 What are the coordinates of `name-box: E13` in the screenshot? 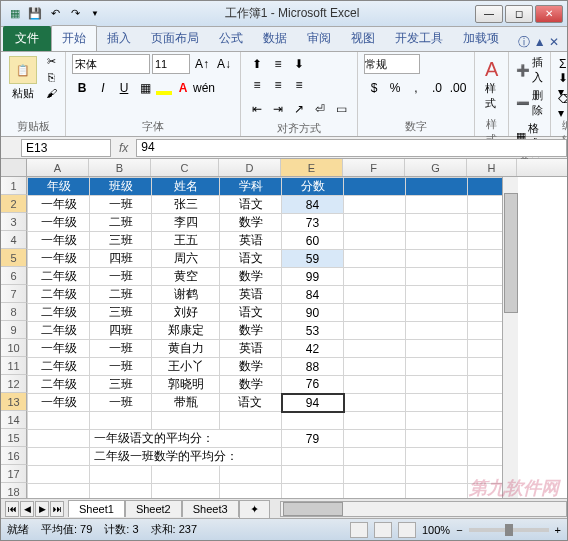 It's located at (66, 148).